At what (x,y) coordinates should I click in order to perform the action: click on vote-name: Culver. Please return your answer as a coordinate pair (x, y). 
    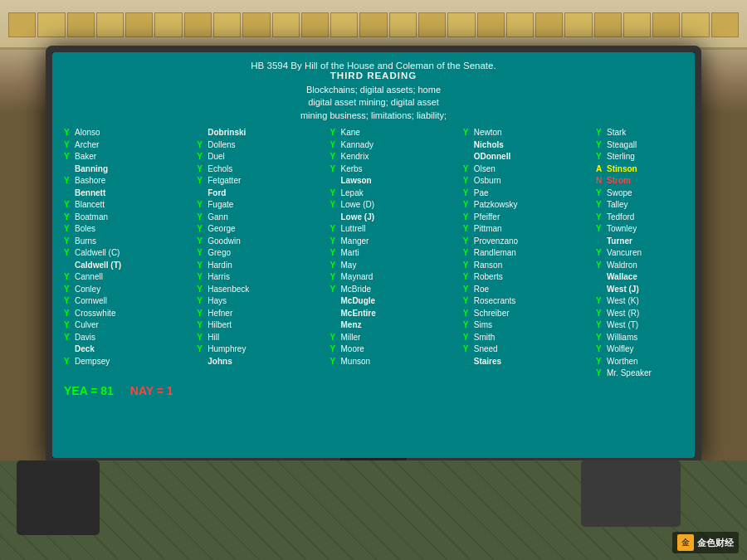
    Looking at the image, I should click on (86, 325).